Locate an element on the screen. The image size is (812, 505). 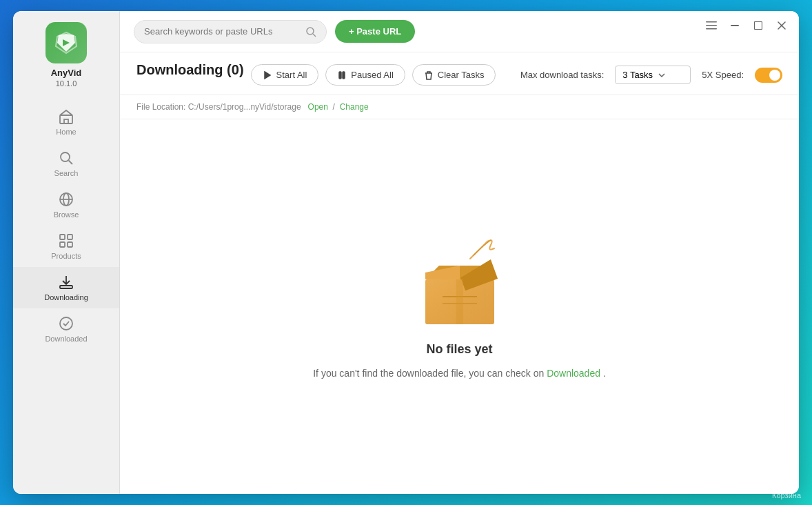
header-bar: + Paste URL is located at coordinates (459, 32).